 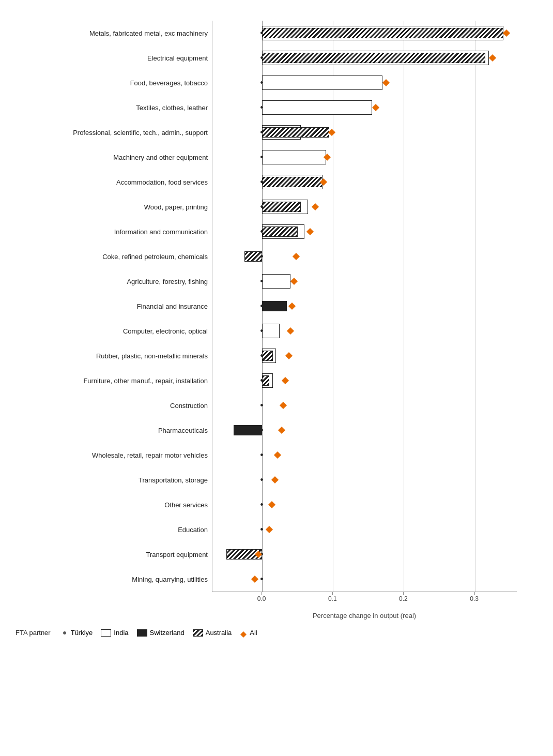 What do you see at coordinates (114, 579) in the screenshot?
I see `row-label-22: Mining, quarrying, utilities` at bounding box center [114, 579].